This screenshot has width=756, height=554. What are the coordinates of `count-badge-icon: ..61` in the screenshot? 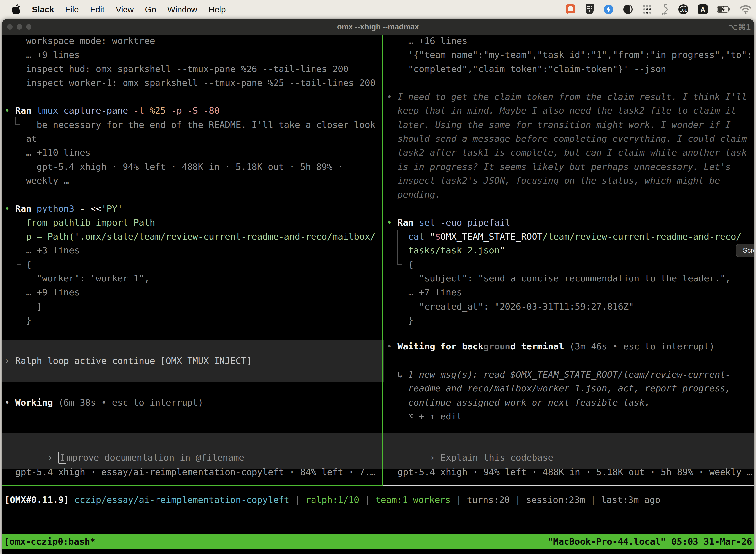 It's located at (683, 9).